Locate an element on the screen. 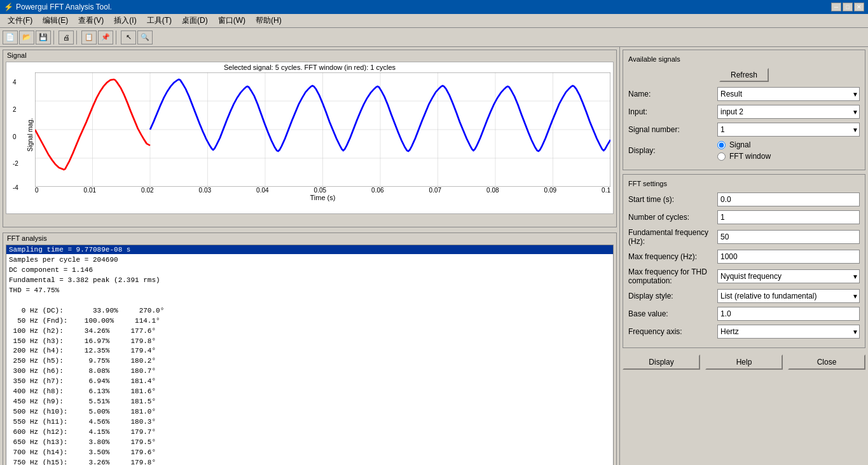 Image resolution: width=868 pixels, height=465 pixels. fft-settings-title: FFT settings is located at coordinates (744, 184).